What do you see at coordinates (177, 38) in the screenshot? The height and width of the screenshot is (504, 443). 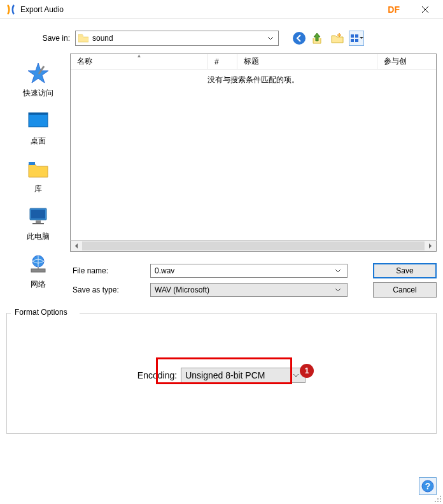 I see `save-in-combo: sound` at bounding box center [177, 38].